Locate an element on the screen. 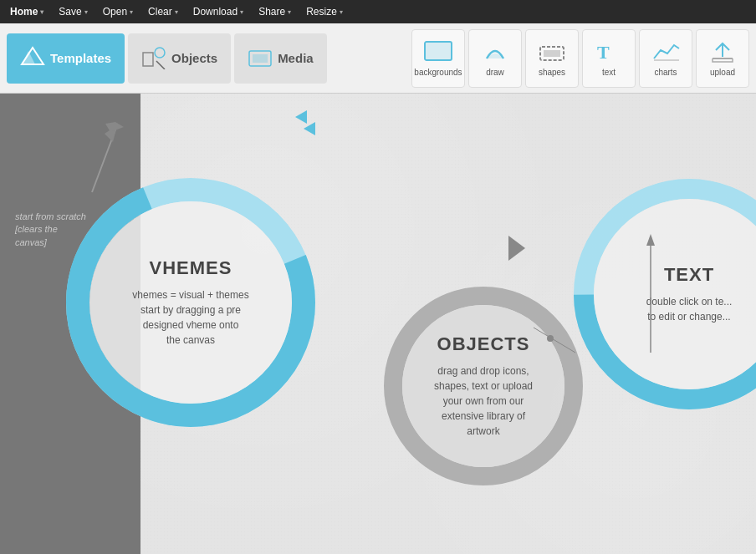  shapes-icon is located at coordinates (552, 52).